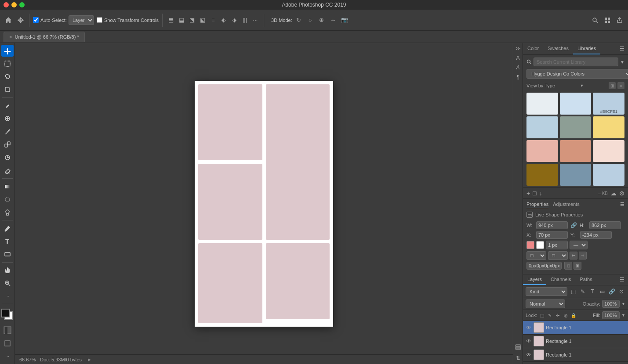 The width and height of the screenshot is (628, 364). I want to click on corner-btn1: ◻, so click(568, 266).